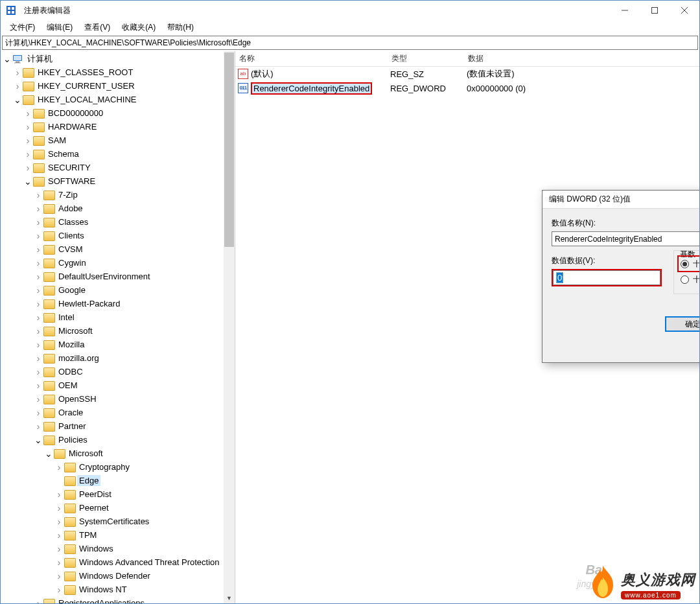  I want to click on tree-node: ⌄Microsoft, so click(112, 454).